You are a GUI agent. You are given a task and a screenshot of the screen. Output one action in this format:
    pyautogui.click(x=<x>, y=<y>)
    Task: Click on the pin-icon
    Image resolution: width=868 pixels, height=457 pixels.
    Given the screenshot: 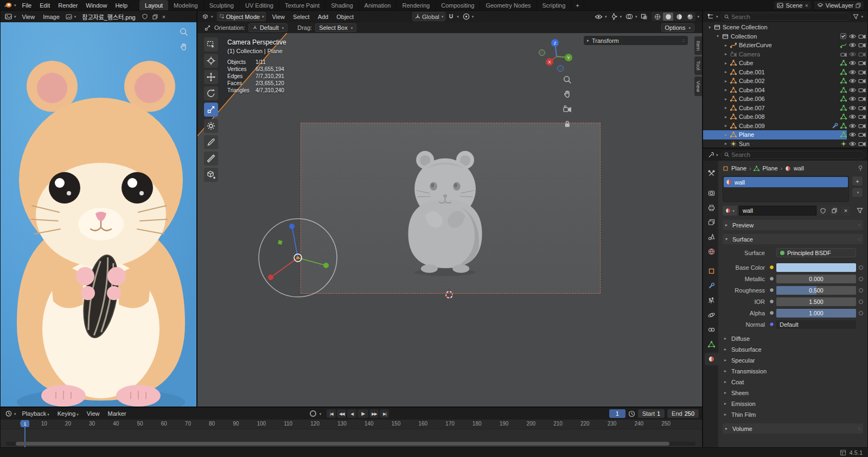 What is the action you would take?
    pyautogui.click(x=860, y=168)
    